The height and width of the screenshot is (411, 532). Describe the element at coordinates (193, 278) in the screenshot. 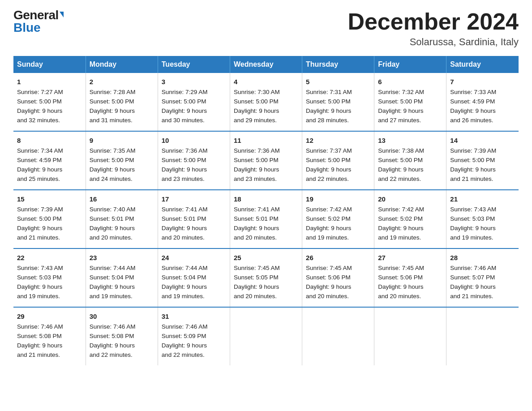

I see `calendar-cell: 24Sunrise: 7:44 AMSunset: 5:04 PMDayligh…` at that location.